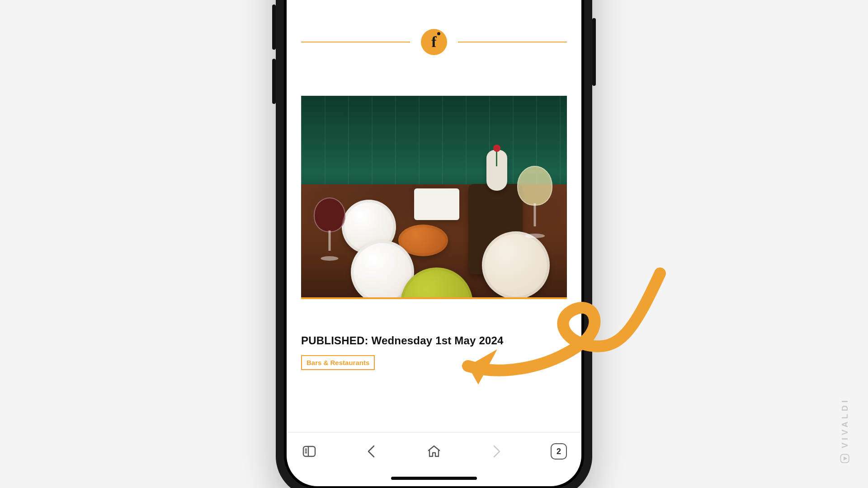  What do you see at coordinates (434, 352) in the screenshot?
I see `article-meta: PUBLISHED: Wednesday 1st May 2024 Bars &…` at bounding box center [434, 352].